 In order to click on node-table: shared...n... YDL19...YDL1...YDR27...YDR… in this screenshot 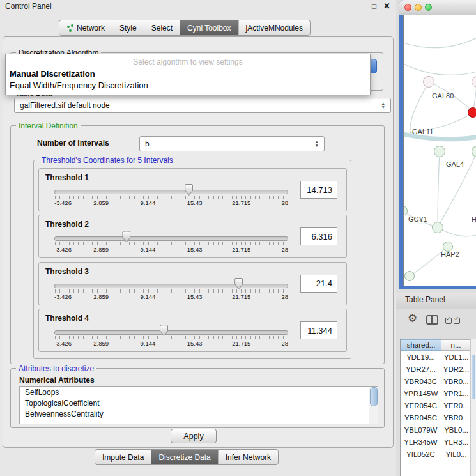, I will do `click(438, 408)`.